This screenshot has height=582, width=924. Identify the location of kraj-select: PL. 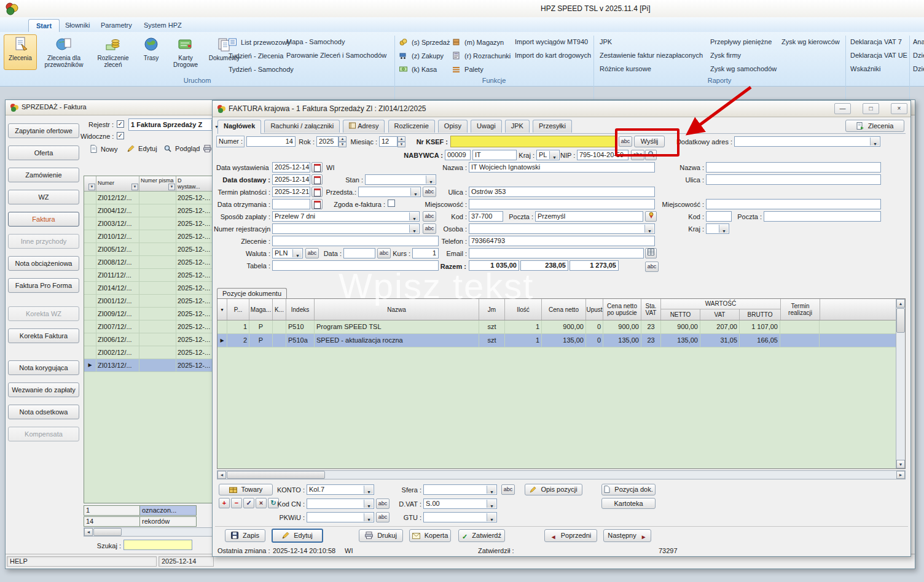
(548, 155).